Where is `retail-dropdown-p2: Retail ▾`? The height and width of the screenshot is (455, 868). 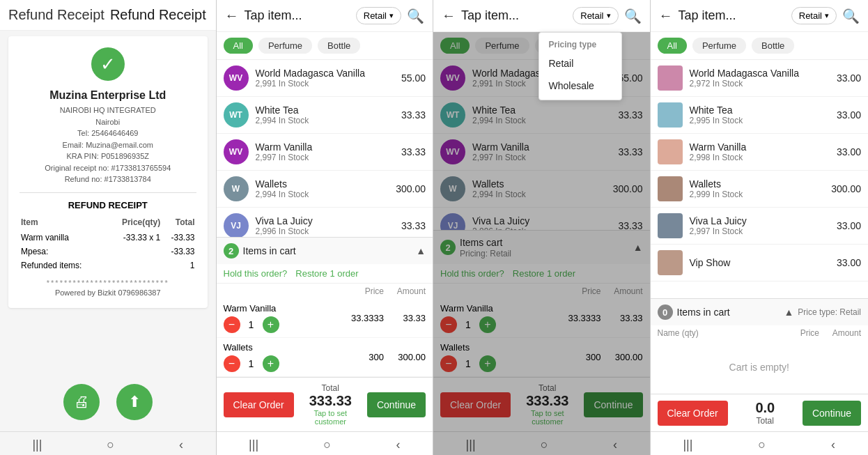 retail-dropdown-p2: Retail ▾ is located at coordinates (379, 15).